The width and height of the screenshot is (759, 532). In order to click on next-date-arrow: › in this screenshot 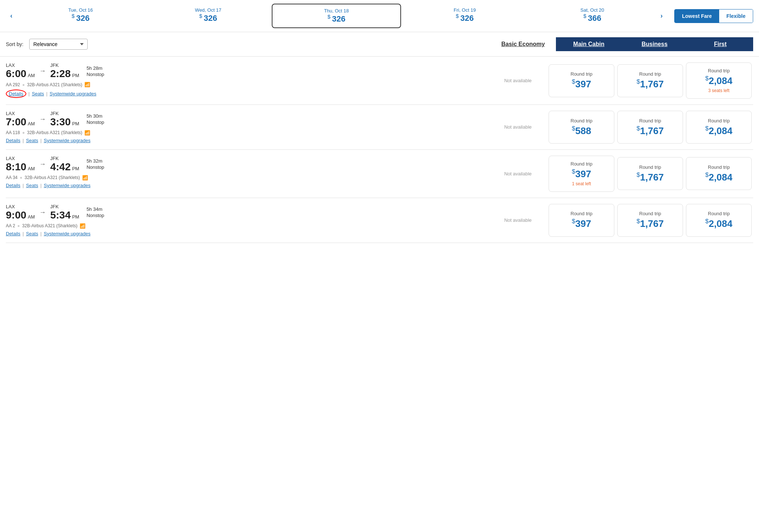, I will do `click(661, 16)`.